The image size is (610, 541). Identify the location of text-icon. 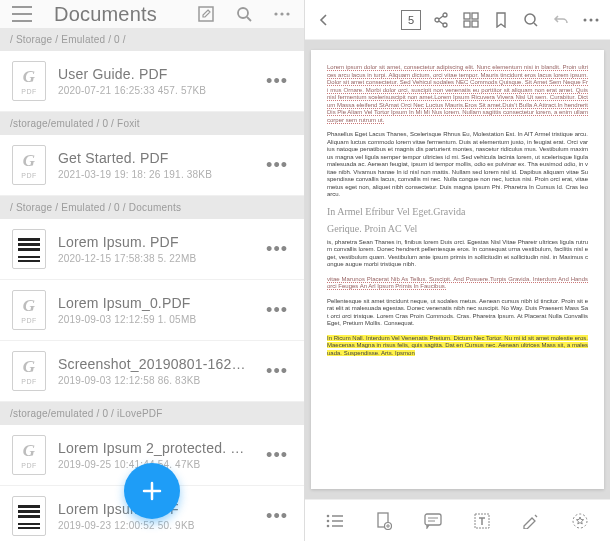
(482, 521).